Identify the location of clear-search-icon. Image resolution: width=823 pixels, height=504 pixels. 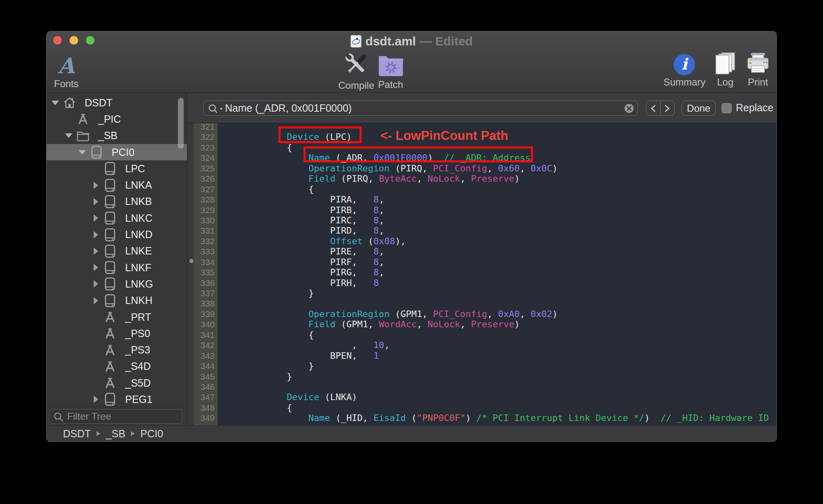
(629, 108).